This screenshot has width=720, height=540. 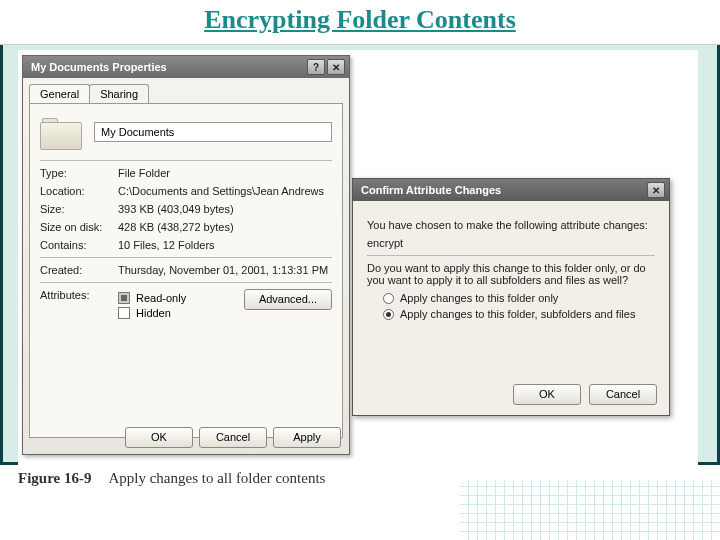 I want to click on folder-icon, so click(x=61, y=132).